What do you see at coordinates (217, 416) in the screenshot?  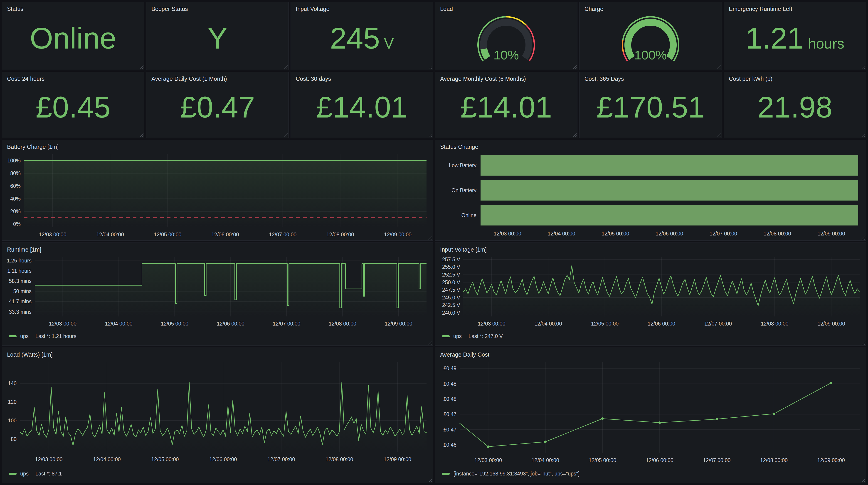 I see `panel-load-watts: Load (Watts) [1m] 12/03 00:0012/04 00:00…` at bounding box center [217, 416].